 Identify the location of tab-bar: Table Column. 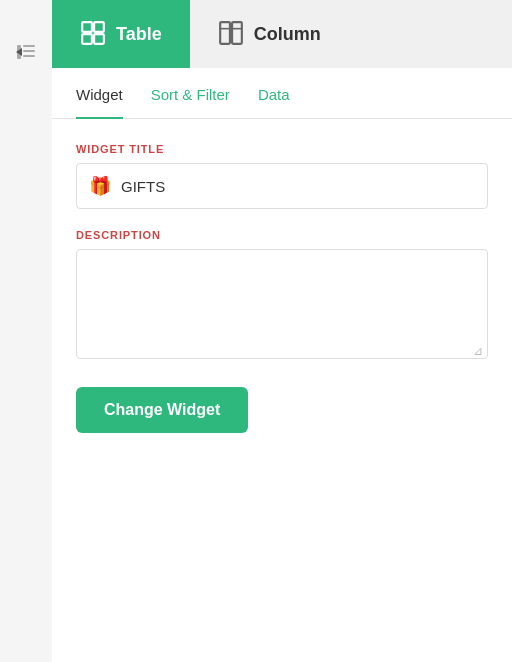
(282, 34).